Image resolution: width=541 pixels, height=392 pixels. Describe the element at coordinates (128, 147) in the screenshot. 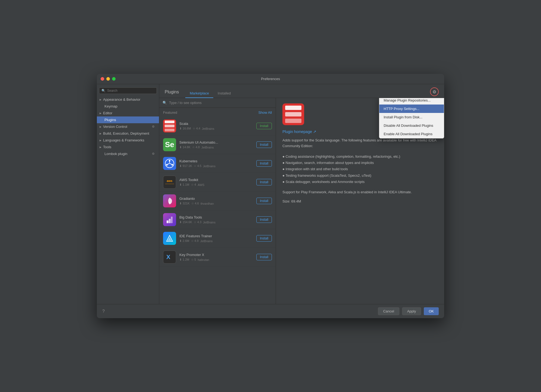

I see `sidebar-item-tools: ▶ Tools` at that location.